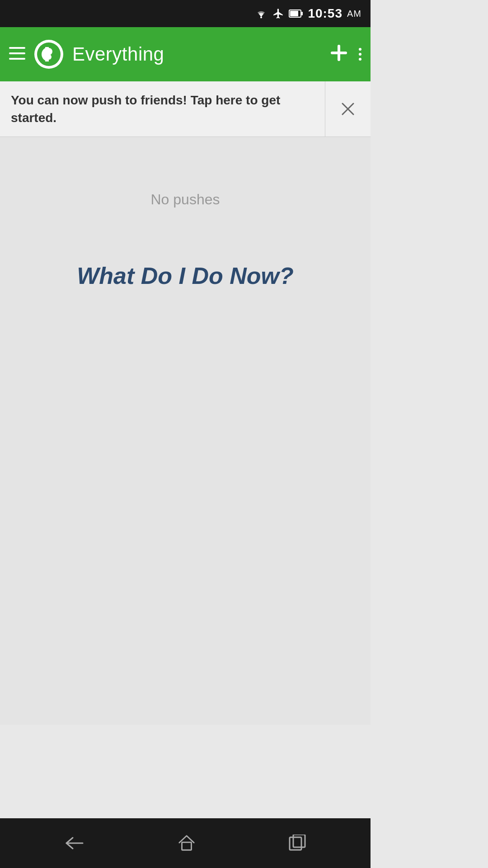 Image resolution: width=488 pixels, height=868 pixels. What do you see at coordinates (346, 54) in the screenshot?
I see `header-actions` at bounding box center [346, 54].